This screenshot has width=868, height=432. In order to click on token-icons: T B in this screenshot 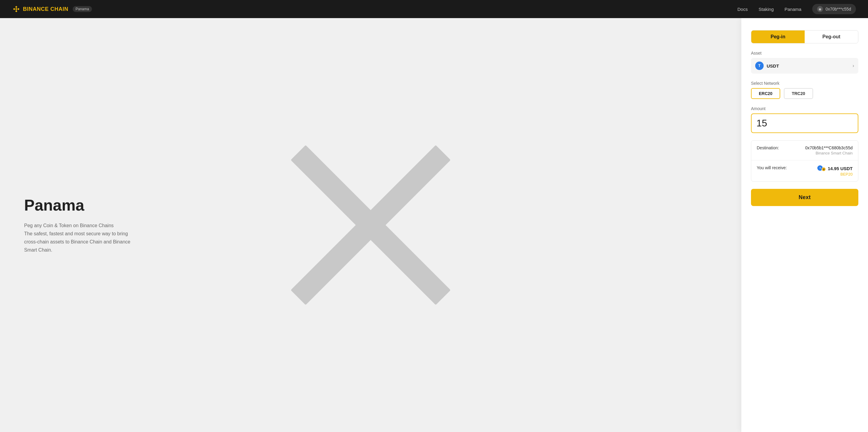, I will do `click(822, 168)`.